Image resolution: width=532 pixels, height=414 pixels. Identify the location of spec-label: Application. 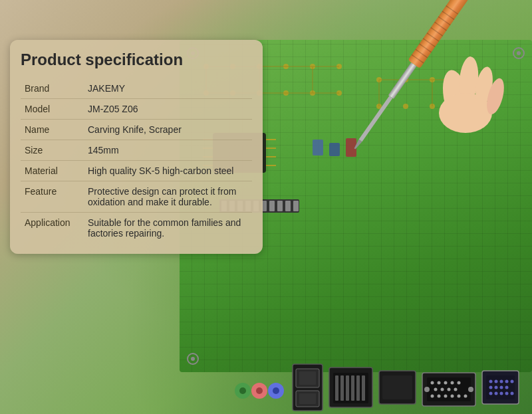
(52, 229).